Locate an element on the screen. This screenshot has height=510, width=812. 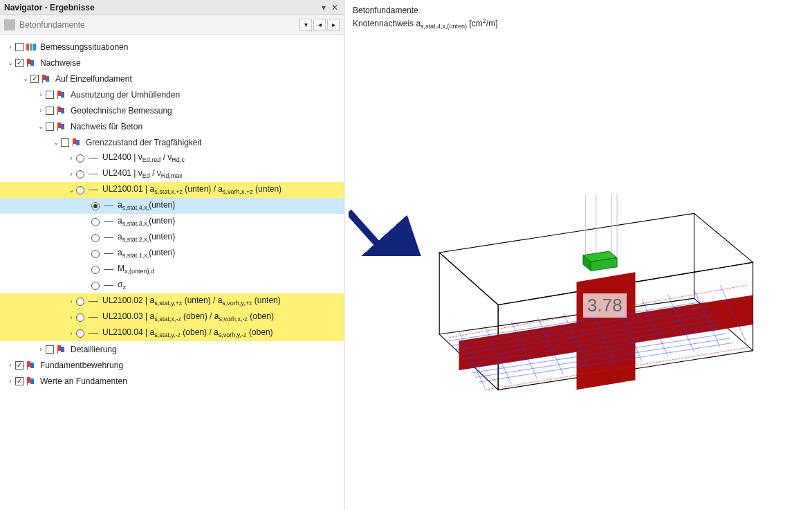
tree-row: ›Bemessungssituationen is located at coordinates (172, 47).